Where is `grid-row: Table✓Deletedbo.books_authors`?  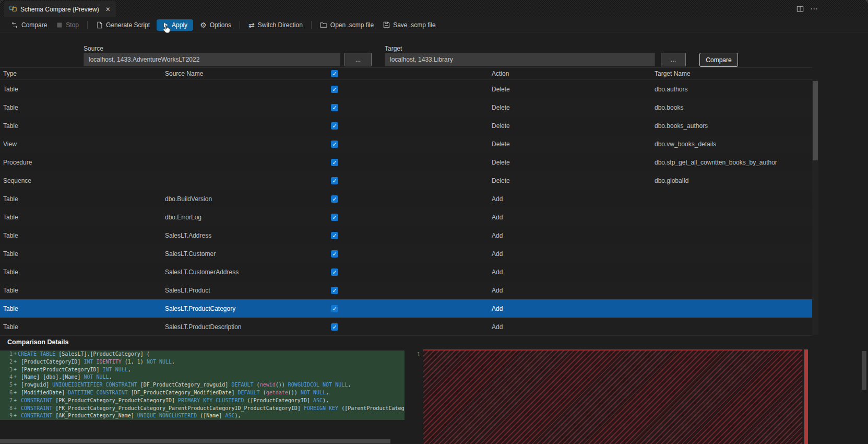 grid-row: Table✓Deletedbo.books_authors is located at coordinates (406, 125).